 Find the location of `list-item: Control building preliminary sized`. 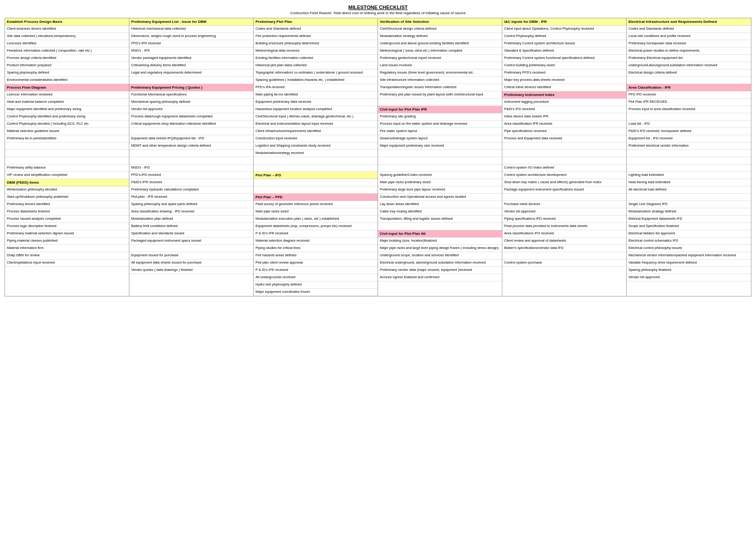

list-item: Control building preliminary sized is located at coordinates (564, 66).